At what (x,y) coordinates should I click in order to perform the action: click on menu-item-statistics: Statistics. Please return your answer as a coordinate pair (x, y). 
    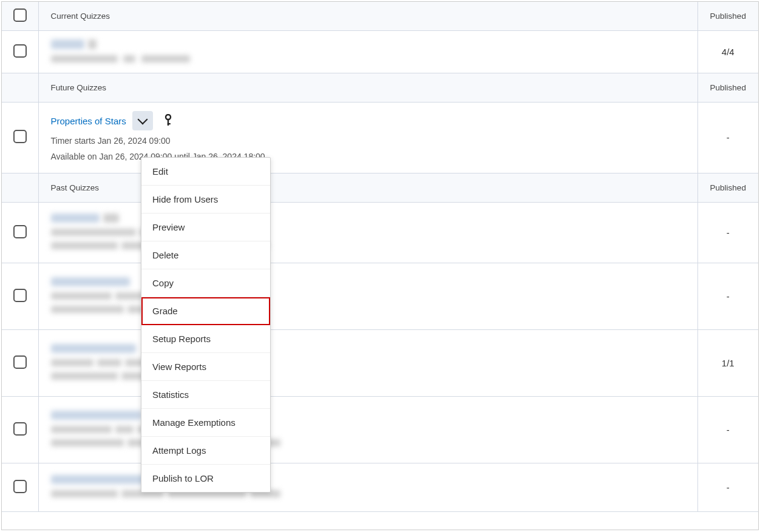
    Looking at the image, I should click on (206, 395).